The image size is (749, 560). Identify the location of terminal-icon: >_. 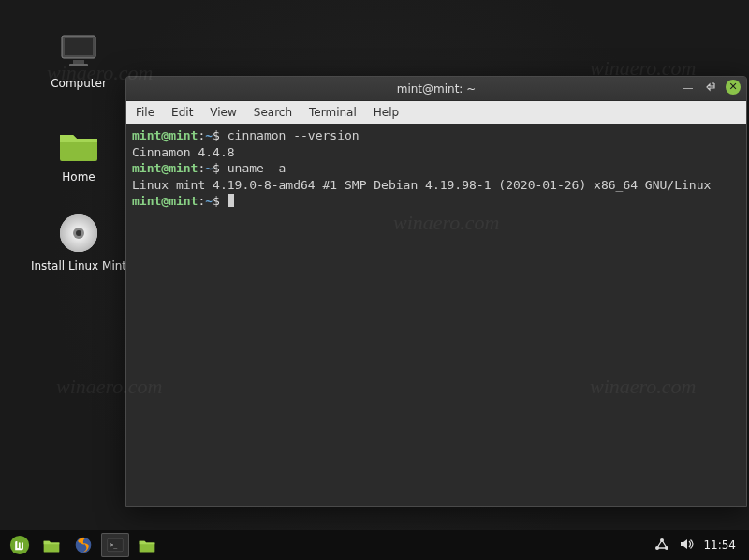
(115, 545).